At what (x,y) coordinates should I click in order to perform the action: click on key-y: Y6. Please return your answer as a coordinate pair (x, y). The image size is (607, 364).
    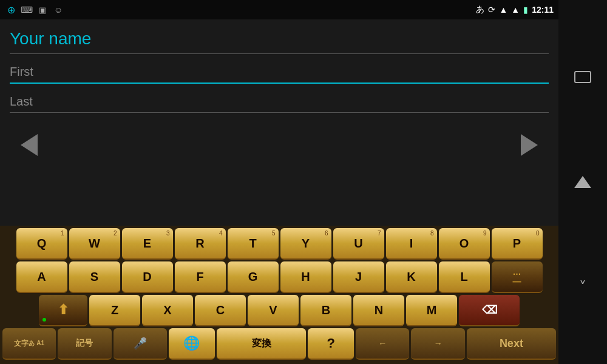
    Looking at the image, I should click on (306, 244).